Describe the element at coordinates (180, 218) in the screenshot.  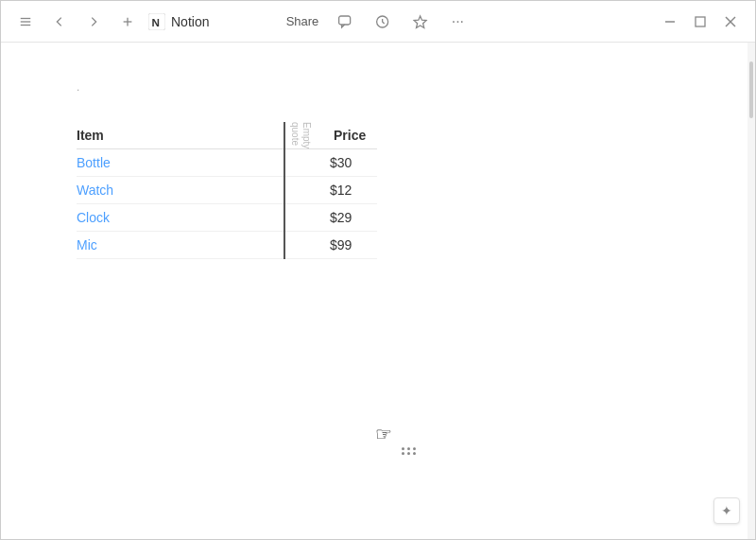
I see `item-cell-clock: Clock` at that location.